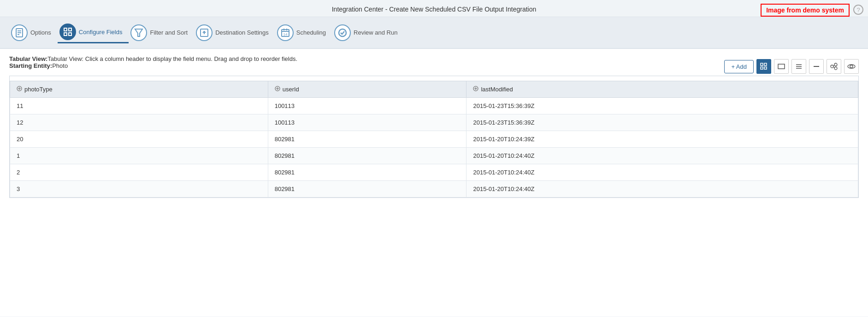 The image size is (868, 317). Describe the element at coordinates (662, 90) in the screenshot. I see `col-header-lastModified: lastModified` at that location.